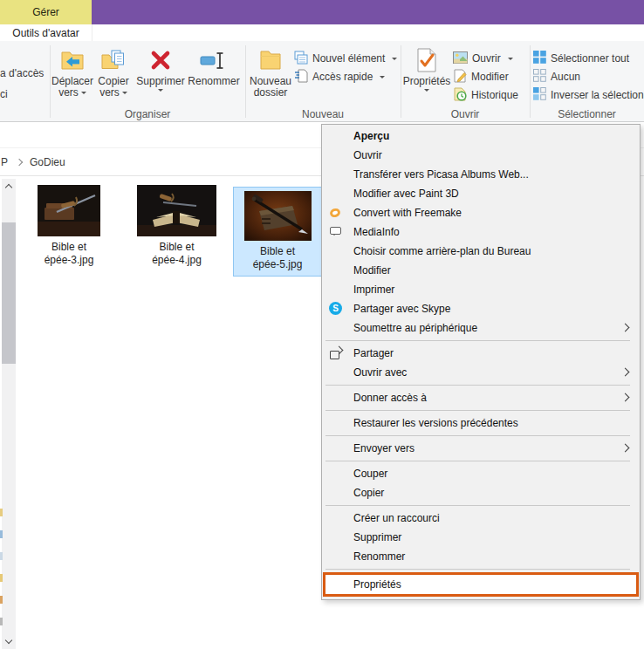 This screenshot has height=649, width=644. I want to click on rename-button: Renommer, so click(214, 66).